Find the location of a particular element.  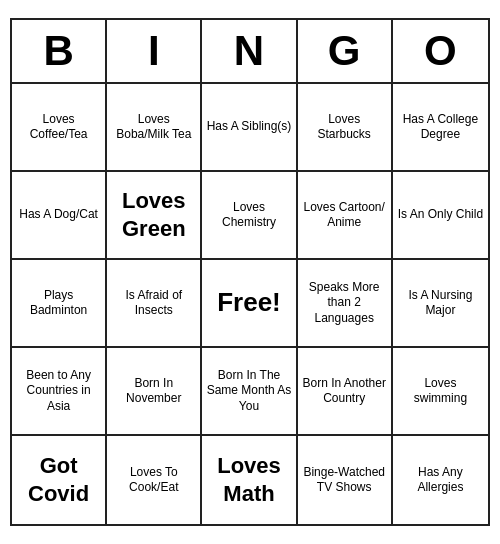

bingo-cell-11: Is Afraid of Insects is located at coordinates (154, 304).